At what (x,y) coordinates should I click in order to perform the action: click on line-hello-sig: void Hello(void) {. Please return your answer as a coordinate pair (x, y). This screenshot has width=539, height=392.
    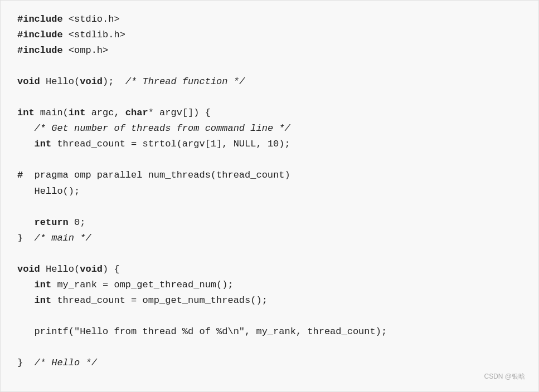
    Looking at the image, I should click on (69, 270).